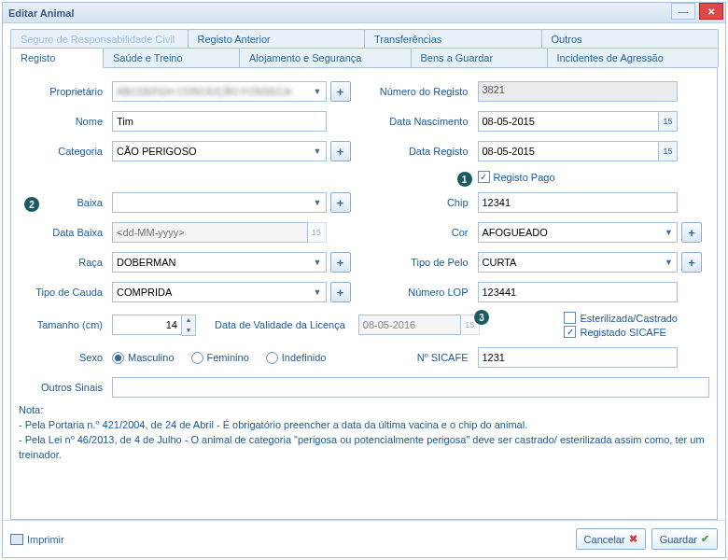  What do you see at coordinates (623, 332) in the screenshot?
I see `label-sicafe: Registado SICAFE` at bounding box center [623, 332].